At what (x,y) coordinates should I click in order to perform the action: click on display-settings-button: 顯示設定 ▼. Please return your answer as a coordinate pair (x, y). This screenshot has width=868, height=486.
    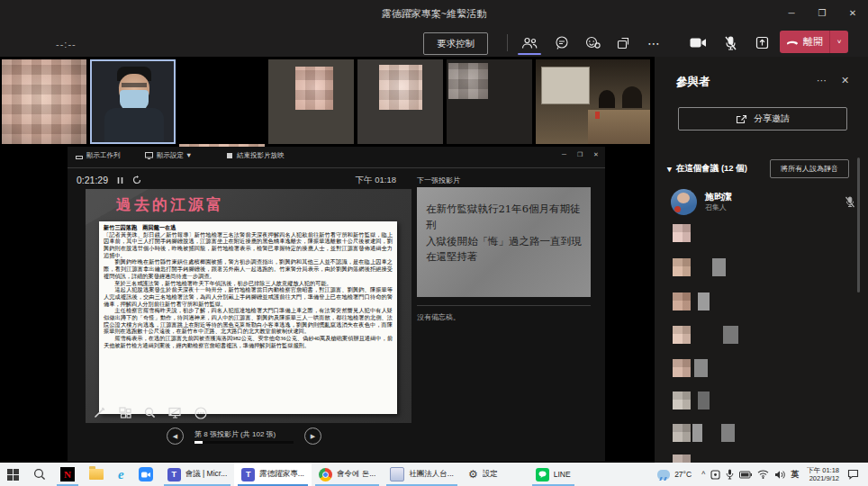
    Looking at the image, I should click on (169, 156).